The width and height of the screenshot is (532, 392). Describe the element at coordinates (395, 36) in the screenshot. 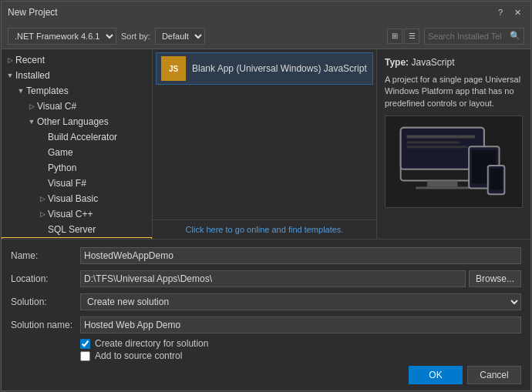

I see `grid-view-button: ⊞` at that location.